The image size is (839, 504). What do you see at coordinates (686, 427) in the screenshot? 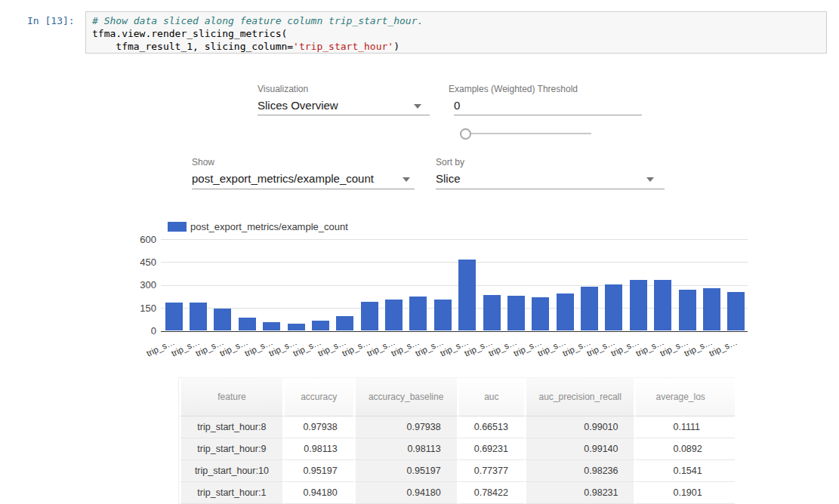
I see `metric-cell: 0.1111` at bounding box center [686, 427].